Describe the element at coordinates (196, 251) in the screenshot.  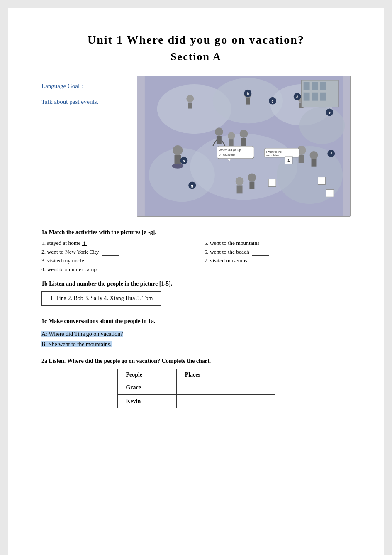
I see `section-1a: 1a Match the activities with the picture…` at that location.